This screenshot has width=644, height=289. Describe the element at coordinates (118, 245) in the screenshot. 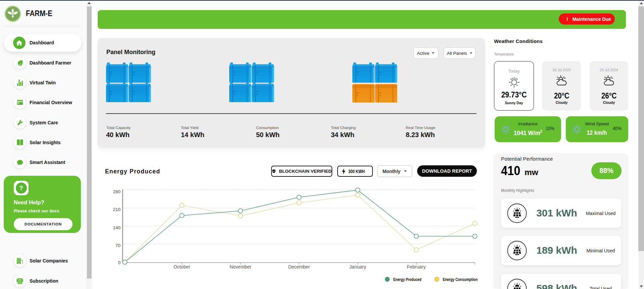

I see `svg-text: 70` at that location.